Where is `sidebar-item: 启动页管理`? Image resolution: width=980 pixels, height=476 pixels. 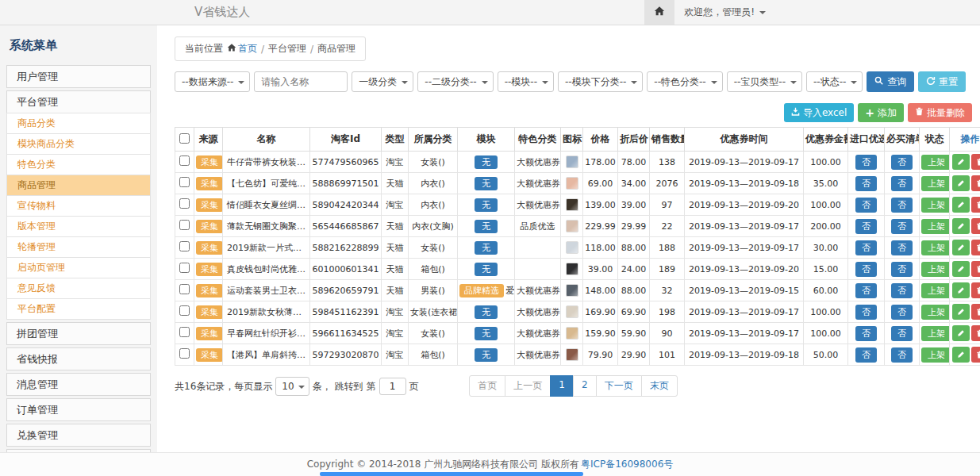 sidebar-item: 启动页管理 is located at coordinates (79, 268).